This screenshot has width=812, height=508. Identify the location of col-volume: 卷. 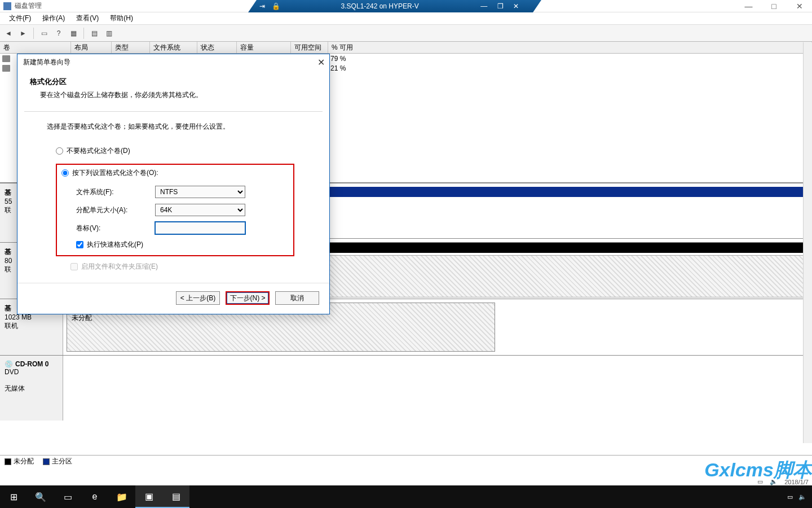
(36, 47).